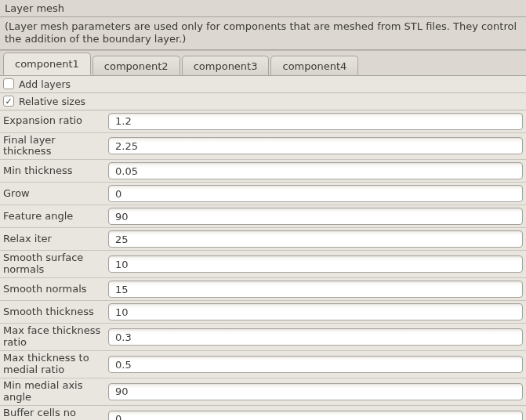 Image resolution: width=526 pixels, height=420 pixels. Describe the element at coordinates (53, 240) in the screenshot. I see `label-relax_iter: Relax iter` at that location.